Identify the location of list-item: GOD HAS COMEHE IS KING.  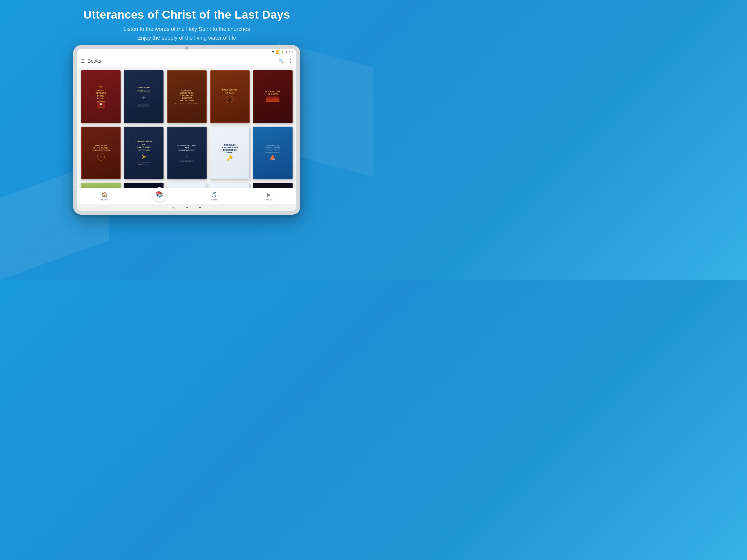
(273, 97).